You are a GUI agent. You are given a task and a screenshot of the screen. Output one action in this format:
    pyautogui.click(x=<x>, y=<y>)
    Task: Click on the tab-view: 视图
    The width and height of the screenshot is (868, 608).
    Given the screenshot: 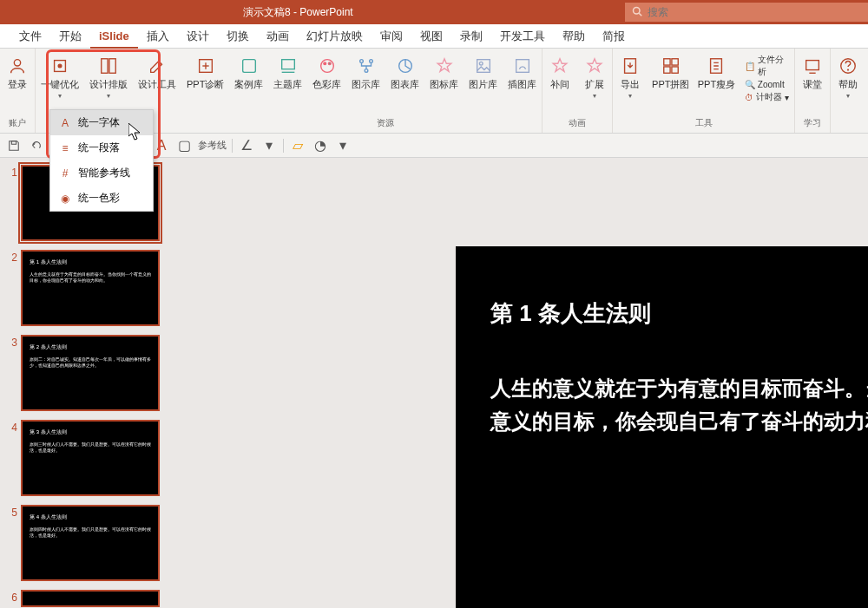 What is the action you would take?
    pyautogui.click(x=431, y=36)
    